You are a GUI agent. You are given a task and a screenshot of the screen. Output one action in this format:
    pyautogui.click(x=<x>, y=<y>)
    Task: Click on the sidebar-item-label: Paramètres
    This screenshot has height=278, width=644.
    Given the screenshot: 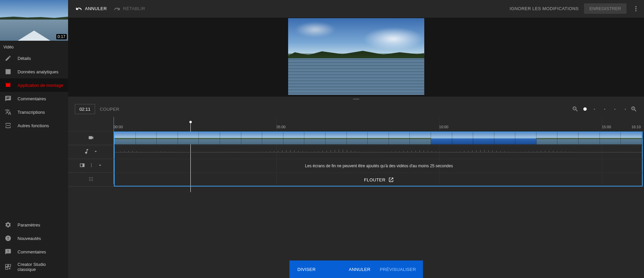 What is the action you would take?
    pyautogui.click(x=29, y=225)
    